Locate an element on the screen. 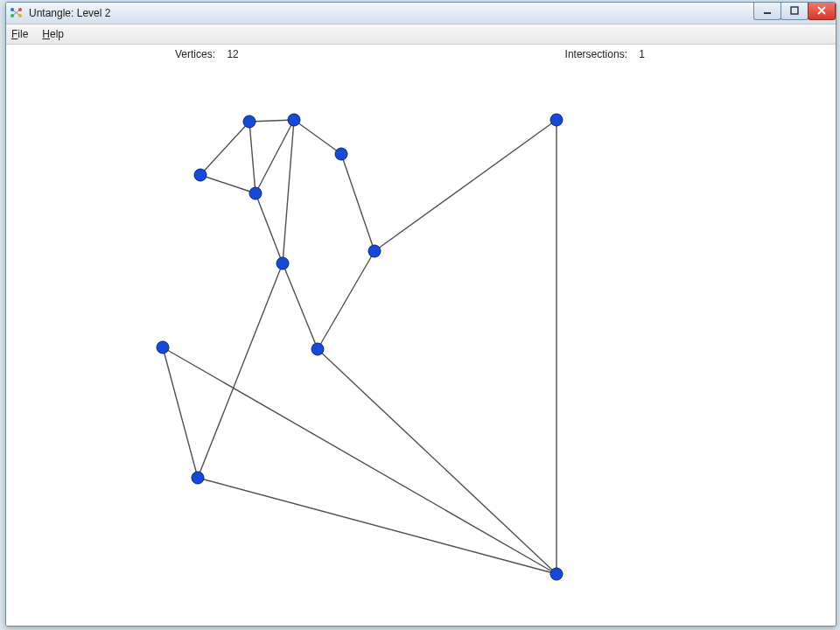 This screenshot has width=840, height=630. intersections-label: Intersections: is located at coordinates (597, 54).